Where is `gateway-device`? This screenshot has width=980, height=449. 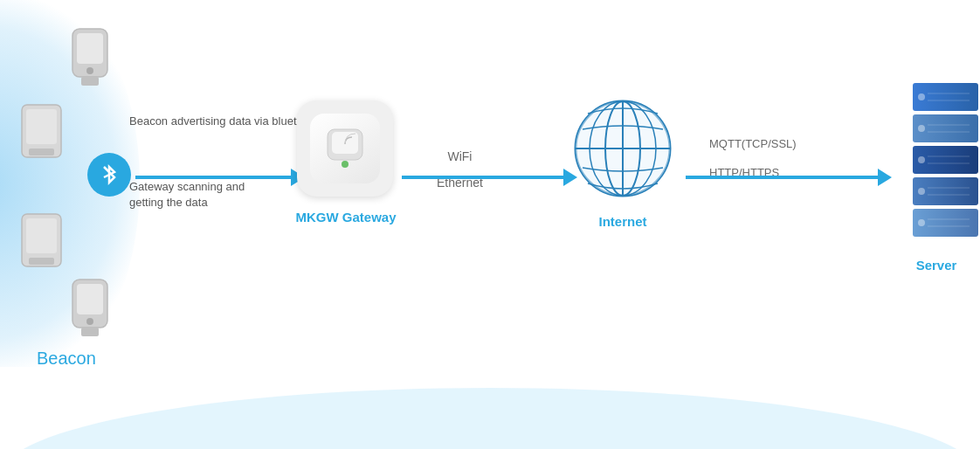
gateway-device is located at coordinates (345, 149).